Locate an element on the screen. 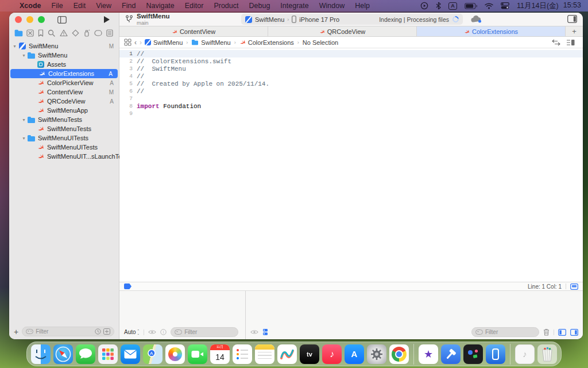 Image resolution: width=588 pixels, height=368 pixels. editor-mode-icon is located at coordinates (574, 286).